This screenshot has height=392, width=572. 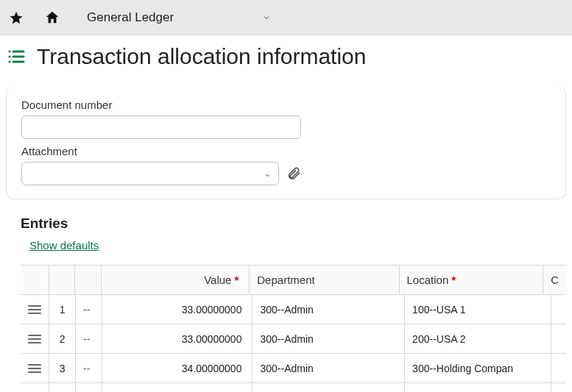 What do you see at coordinates (293, 368) in the screenshot?
I see `table-row: 3--34.00000000300--Admin300--Holding Com…` at bounding box center [293, 368].